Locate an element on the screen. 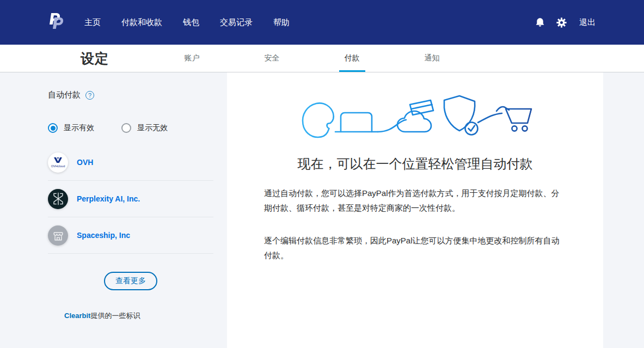 The width and height of the screenshot is (644, 348). help-circle-icon: ? is located at coordinates (90, 95).